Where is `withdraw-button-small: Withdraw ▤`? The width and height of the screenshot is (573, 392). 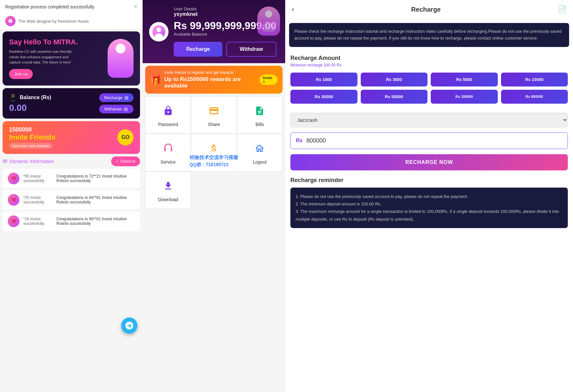
withdraw-button-small: Withdraw ▤ is located at coordinates (116, 109).